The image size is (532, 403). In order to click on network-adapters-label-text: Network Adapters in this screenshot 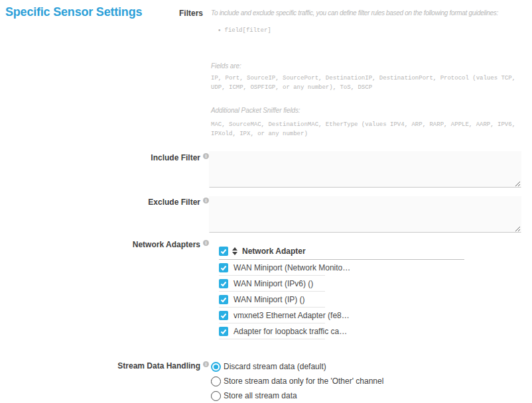, I will do `click(166, 245)`.